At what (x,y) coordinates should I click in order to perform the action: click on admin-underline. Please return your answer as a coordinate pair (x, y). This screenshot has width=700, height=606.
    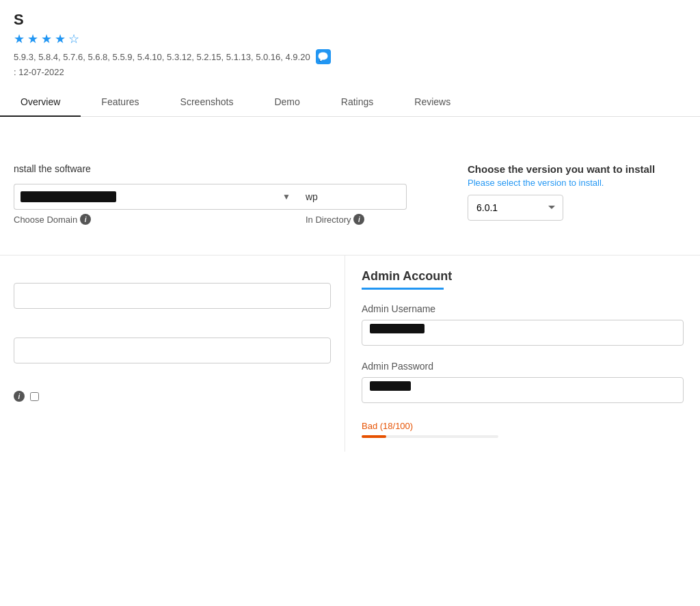
    Looking at the image, I should click on (403, 288).